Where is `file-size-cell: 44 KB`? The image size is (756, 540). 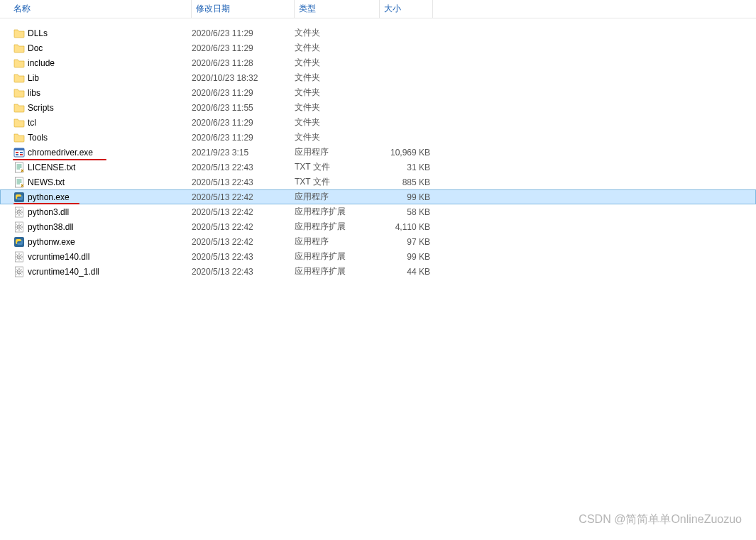 file-size-cell: 44 KB is located at coordinates (406, 272).